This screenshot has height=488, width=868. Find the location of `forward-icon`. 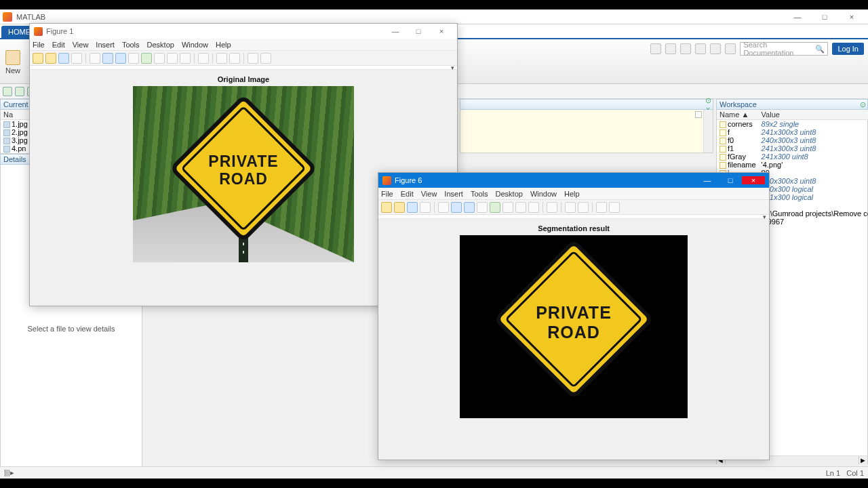

forward-icon is located at coordinates (20, 92).